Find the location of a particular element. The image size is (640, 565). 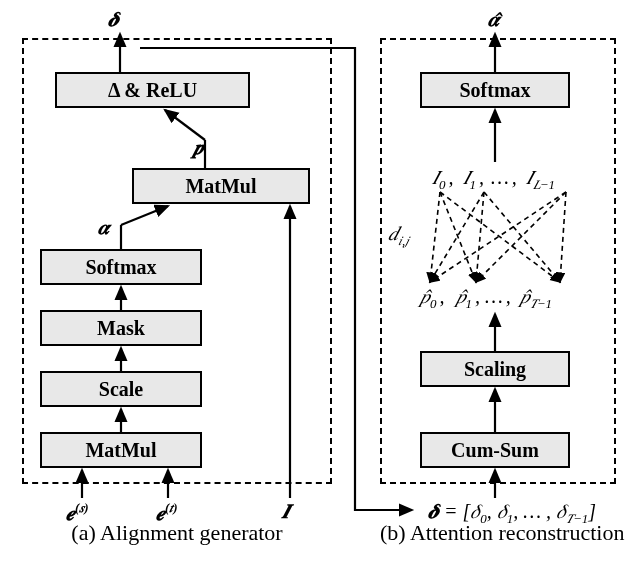

input-e-s: 𝒆(𝑠) is located at coordinates (78, 512).